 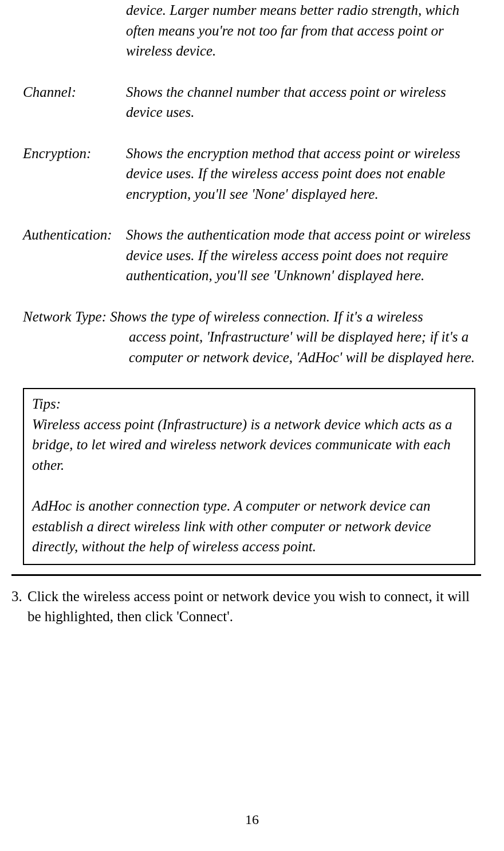 I want to click on definition-row-authentication: Authentication: Shows the authentication…, so click(x=252, y=256).